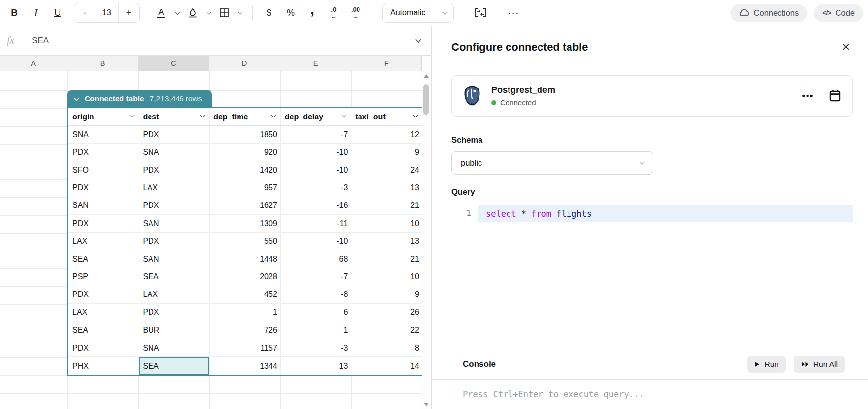 This screenshot has height=409, width=868. I want to click on table-cell: 452, so click(245, 295).